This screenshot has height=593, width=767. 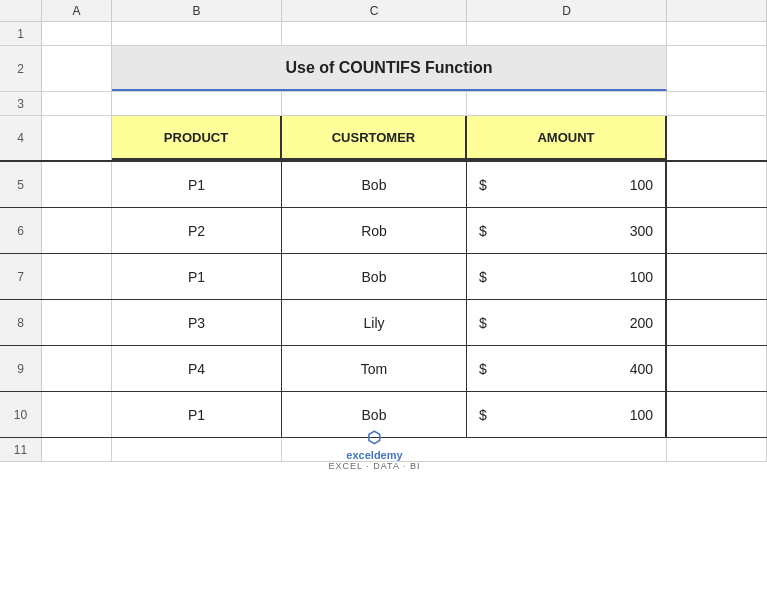 What do you see at coordinates (21, 414) in the screenshot?
I see `row-num-10: 10` at bounding box center [21, 414].